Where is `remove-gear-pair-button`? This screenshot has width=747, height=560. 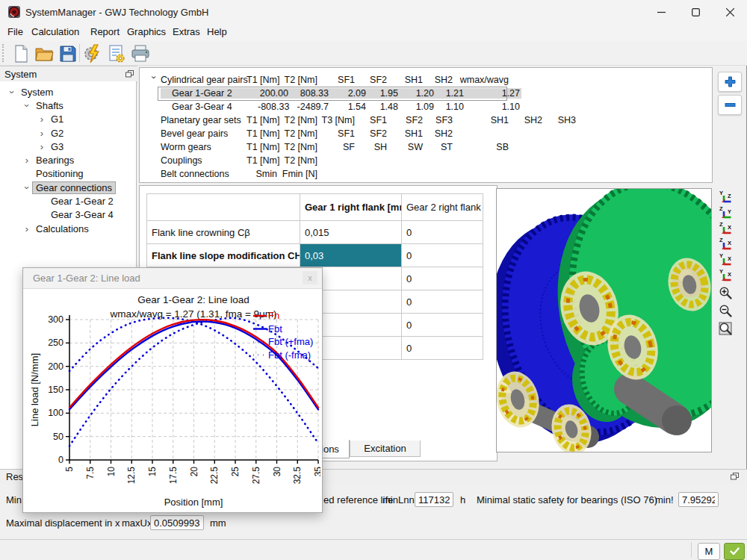 remove-gear-pair-button is located at coordinates (730, 105).